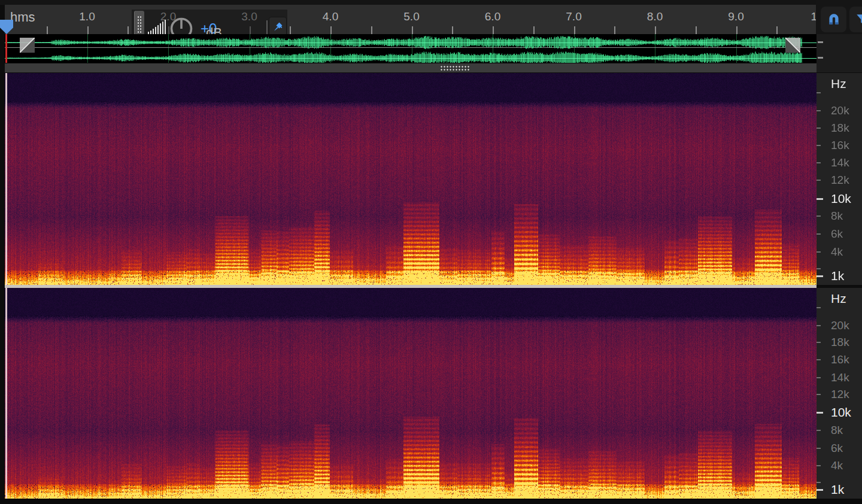 Image resolution: width=862 pixels, height=504 pixels. I want to click on ruler-time-label: 1.0, so click(87, 17).